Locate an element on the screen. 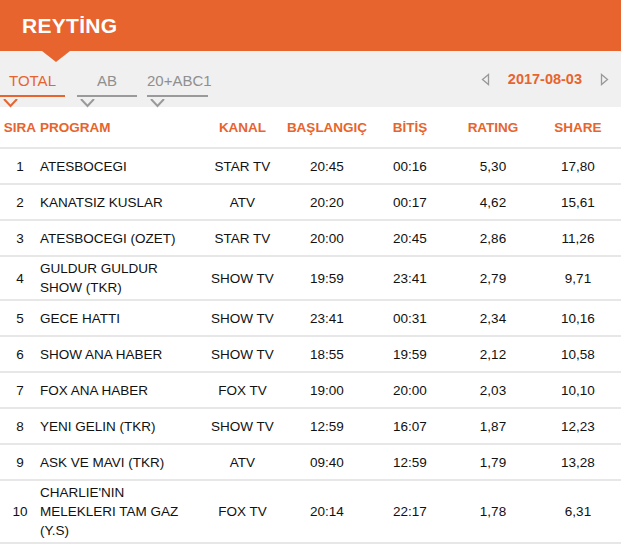 The width and height of the screenshot is (621, 547). program-cell: KANATSIZ KUSLAR is located at coordinates (120, 202).